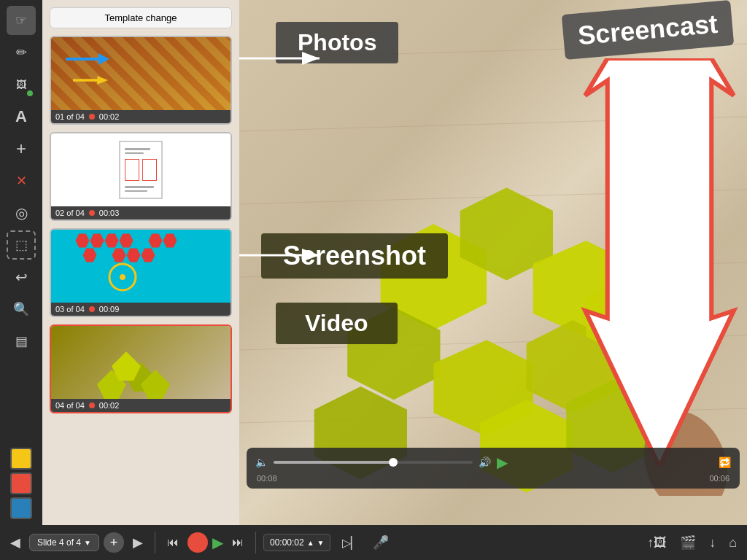 The image size is (747, 560). I want to click on add-tool: +, so click(21, 149).